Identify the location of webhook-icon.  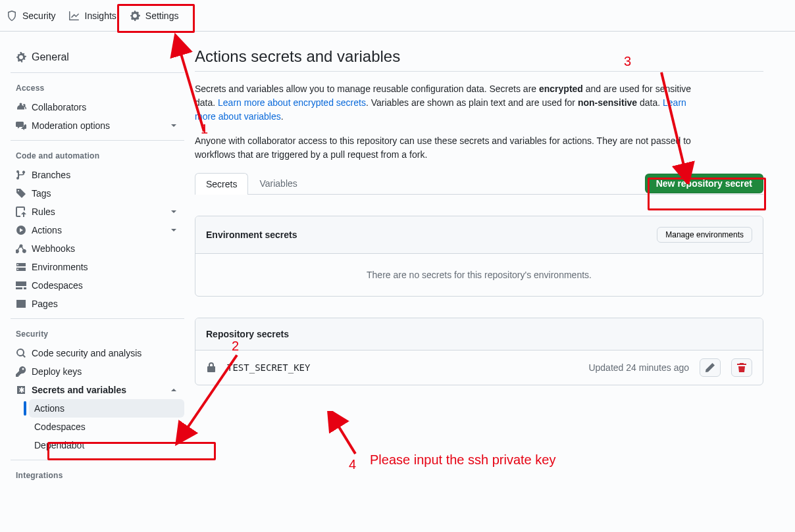
(21, 249).